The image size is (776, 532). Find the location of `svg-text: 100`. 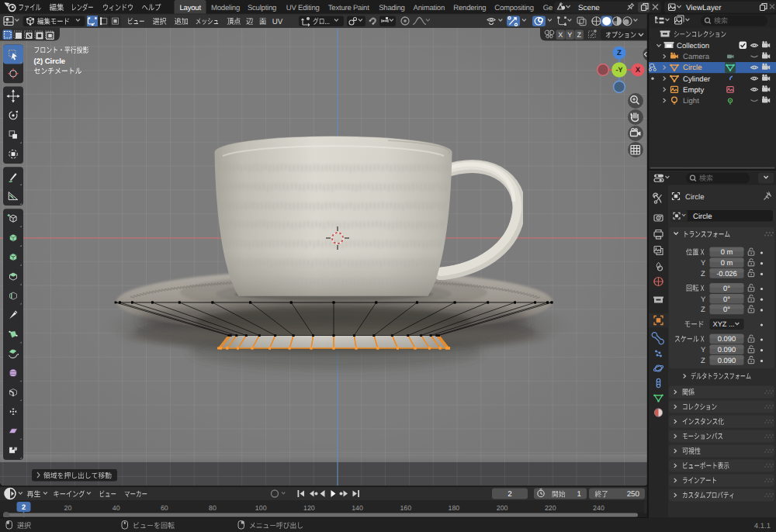

svg-text: 100 is located at coordinates (261, 508).